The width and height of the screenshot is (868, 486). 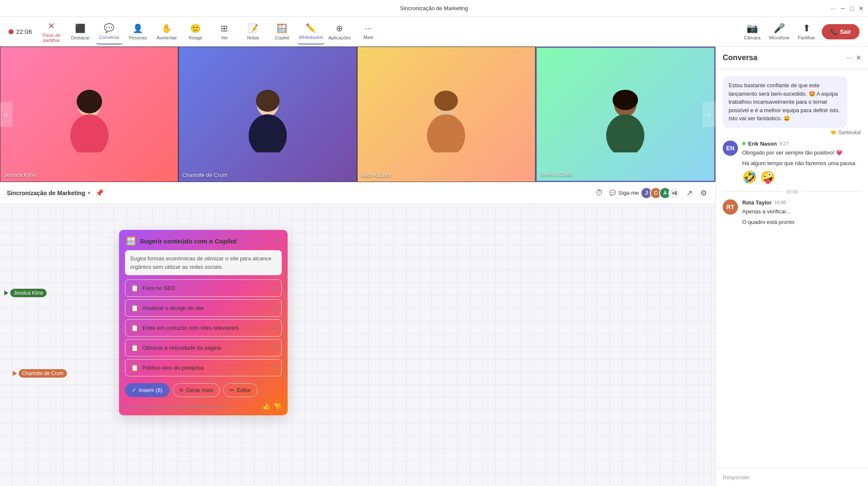 I want to click on view-button: ⊞ Ver, so click(x=225, y=32).